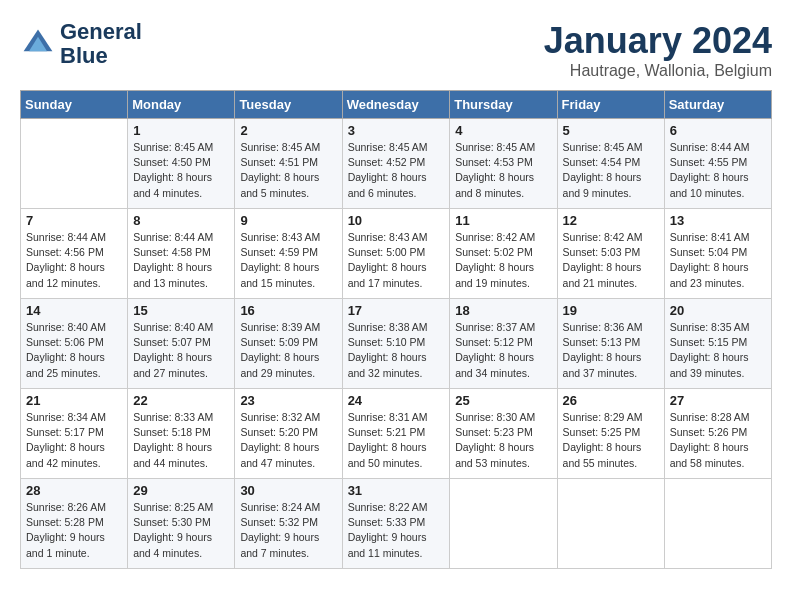 This screenshot has width=792, height=612. Describe the element at coordinates (81, 44) in the screenshot. I see `logo: General Blue` at that location.